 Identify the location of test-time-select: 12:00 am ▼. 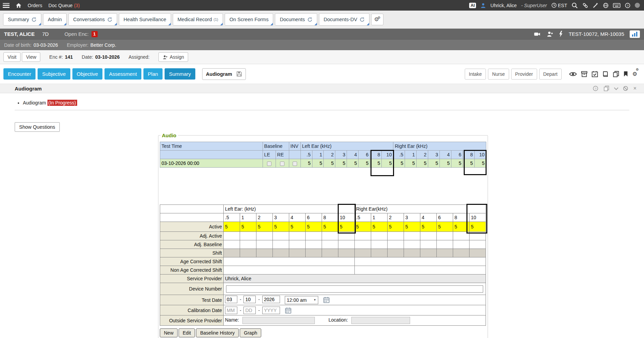
(302, 300).